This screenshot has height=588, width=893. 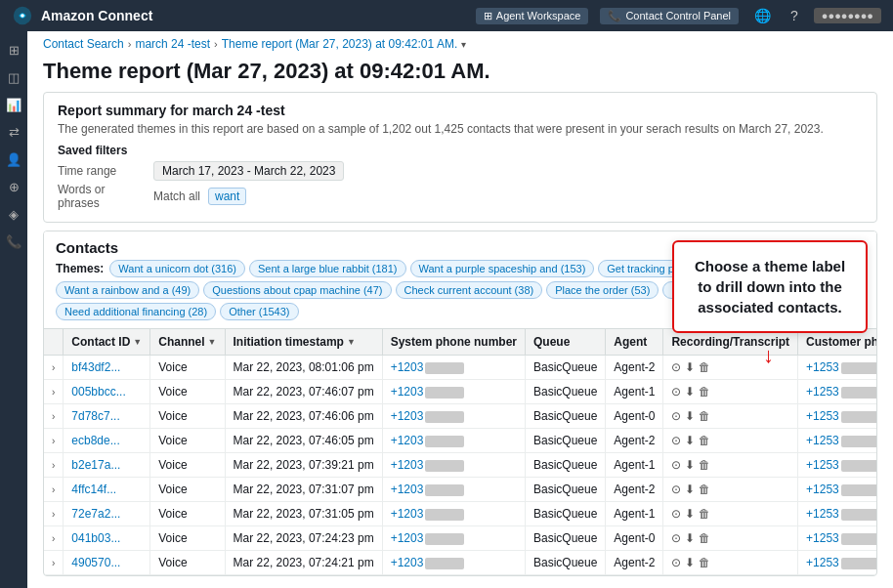 I want to click on row-recording-3: ⊙ ⬇ 🗑, so click(x=731, y=441).